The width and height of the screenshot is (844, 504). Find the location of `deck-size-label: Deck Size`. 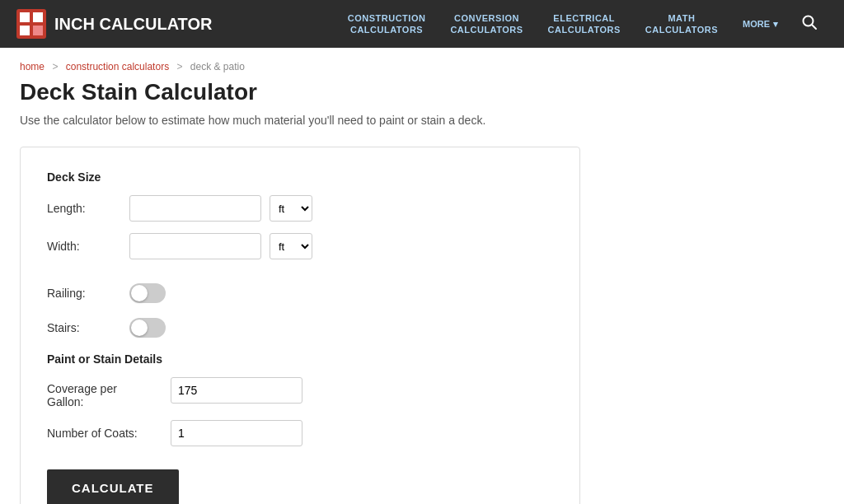

deck-size-label: Deck Size is located at coordinates (300, 177).